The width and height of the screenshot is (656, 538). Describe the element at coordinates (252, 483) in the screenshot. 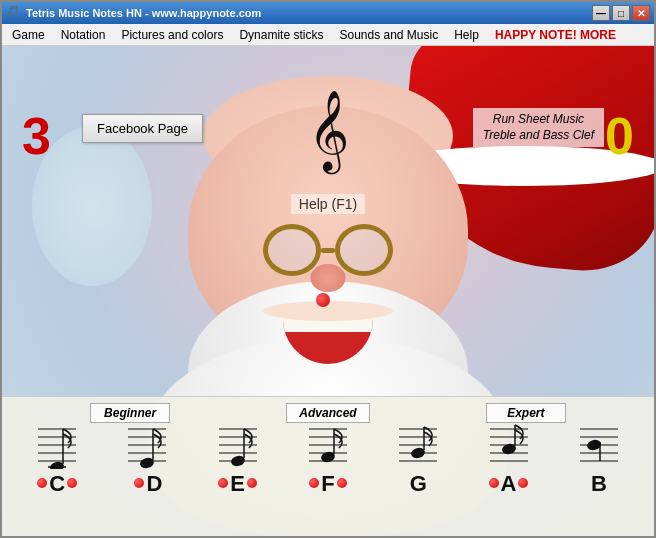

I see `ornament-e2` at that location.